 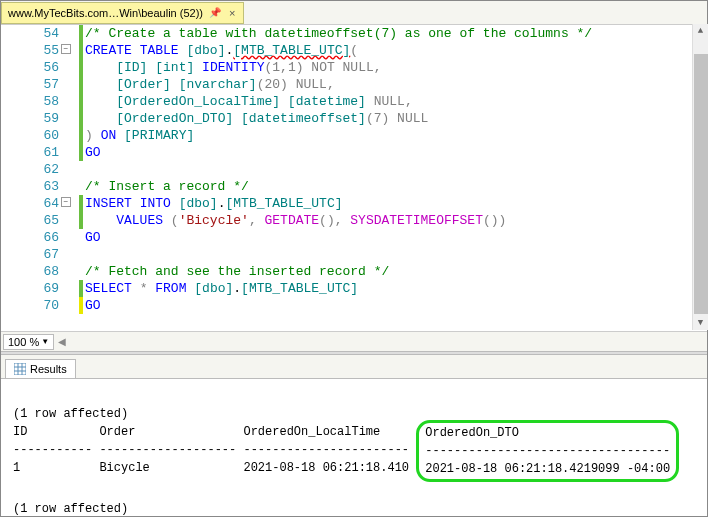 I want to click on code-line: [OrderedOn_LocalTime] [datetime] NULL,, so click(x=393, y=102).